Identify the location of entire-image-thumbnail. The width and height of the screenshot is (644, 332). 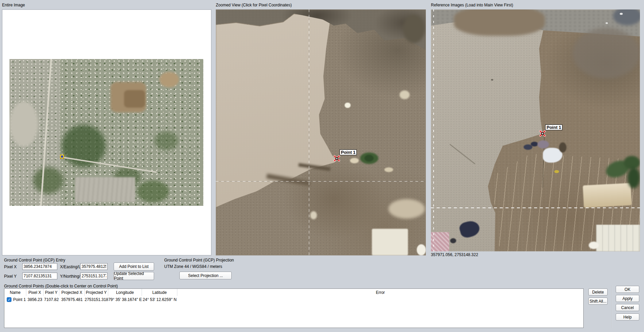
(107, 132).